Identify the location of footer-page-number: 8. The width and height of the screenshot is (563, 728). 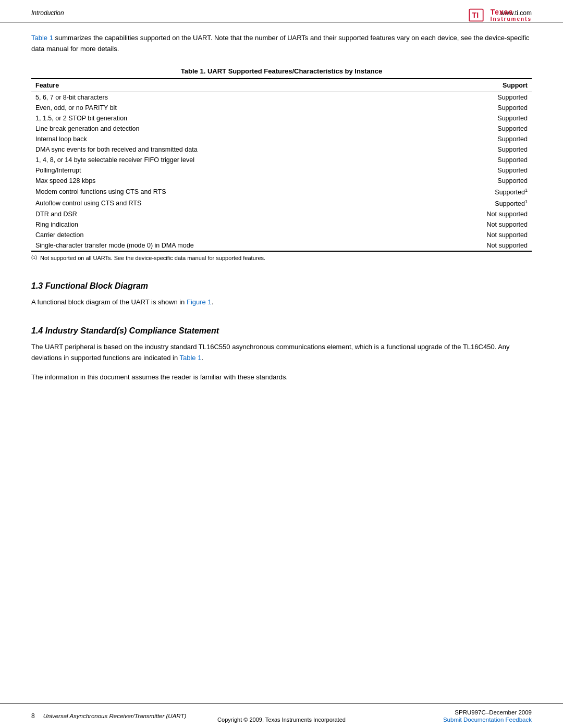
(33, 716).